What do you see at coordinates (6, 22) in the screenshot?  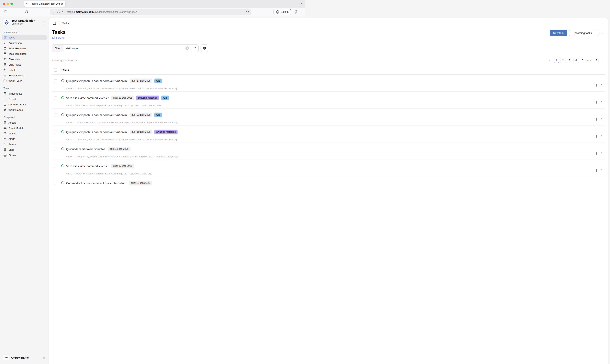 I see `org-logo-icon: DEMO` at bounding box center [6, 22].